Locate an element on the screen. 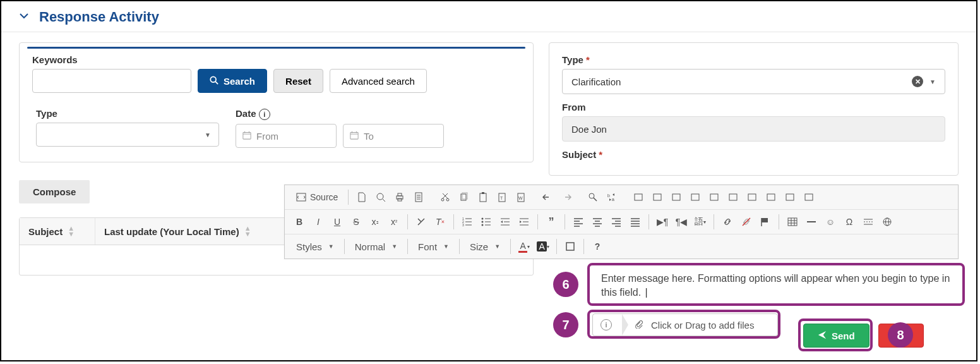  undo-icon is located at coordinates (547, 197).